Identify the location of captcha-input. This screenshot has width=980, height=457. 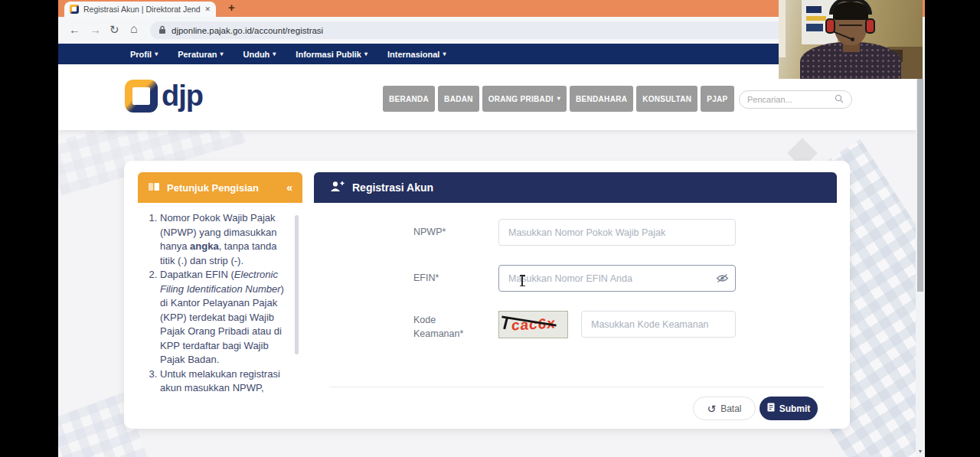
(658, 325).